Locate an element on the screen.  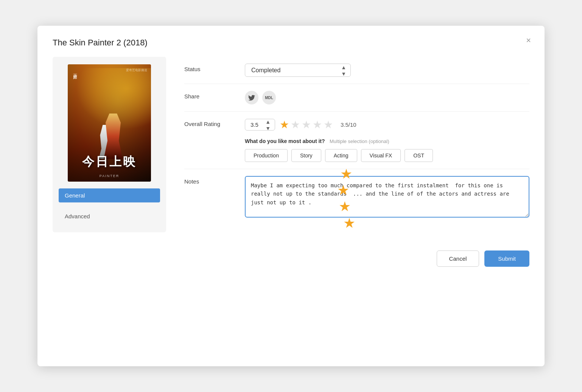
poster-vertical-text: 画皮师 is located at coordinates (75, 72).